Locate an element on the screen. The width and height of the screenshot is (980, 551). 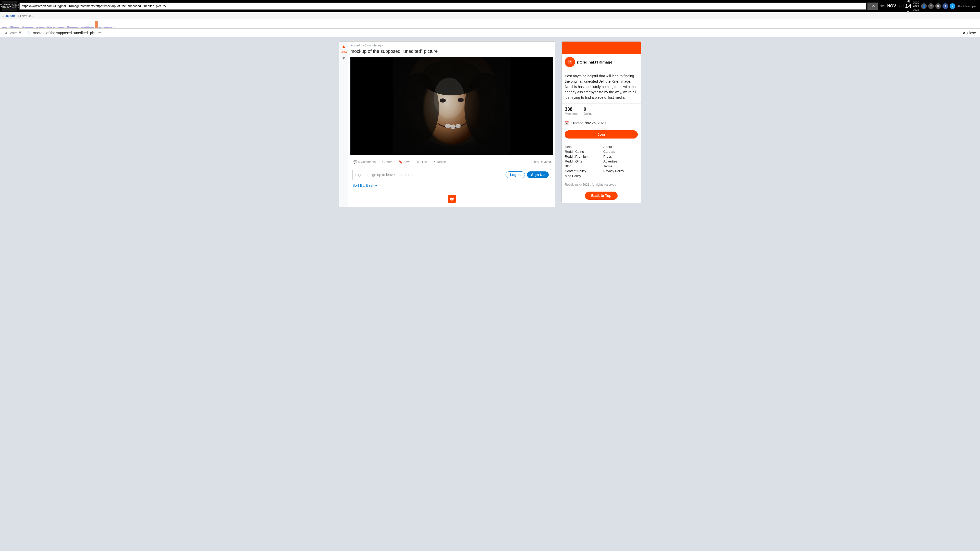
online-stat: 0 Online is located at coordinates (588, 111).